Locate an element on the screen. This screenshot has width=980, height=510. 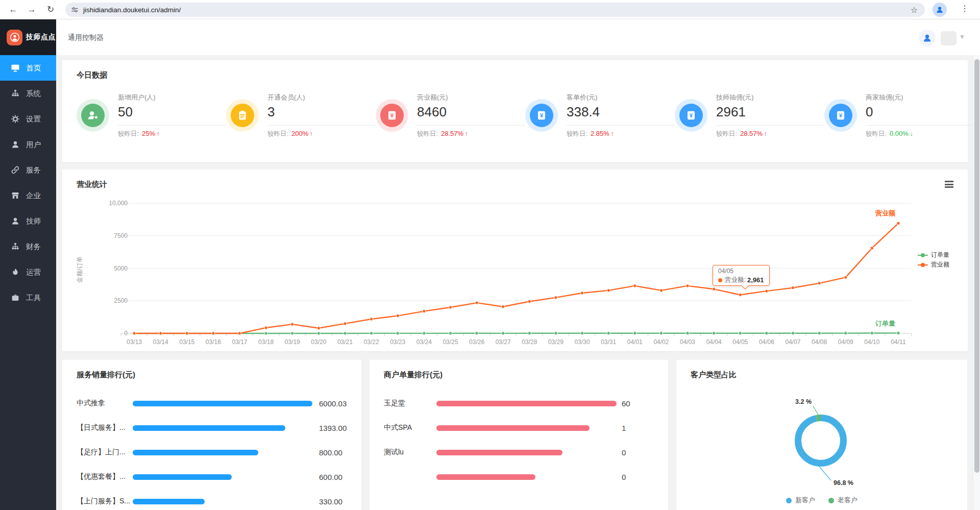
rank-label: 中式推拿 is located at coordinates (105, 403).